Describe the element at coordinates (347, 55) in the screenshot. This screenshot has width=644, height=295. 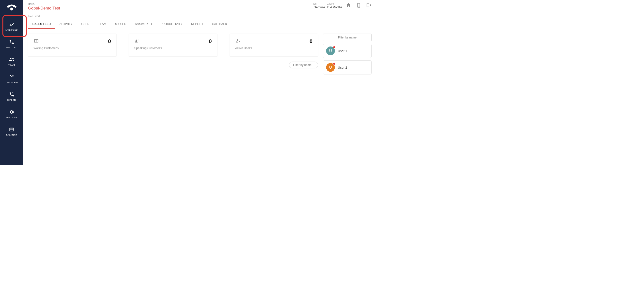
I see `user-list-panel: U User 1 U User 2` at that location.